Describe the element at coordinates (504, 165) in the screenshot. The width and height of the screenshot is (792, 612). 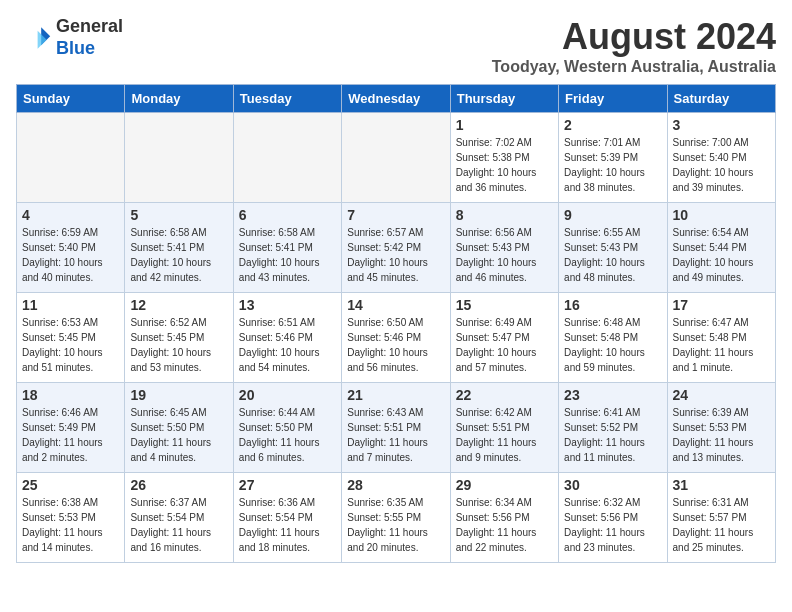
I see `day-info: Sunrise: 7:02 AMSunset: 5:38 PMDaylight:…` at that location.